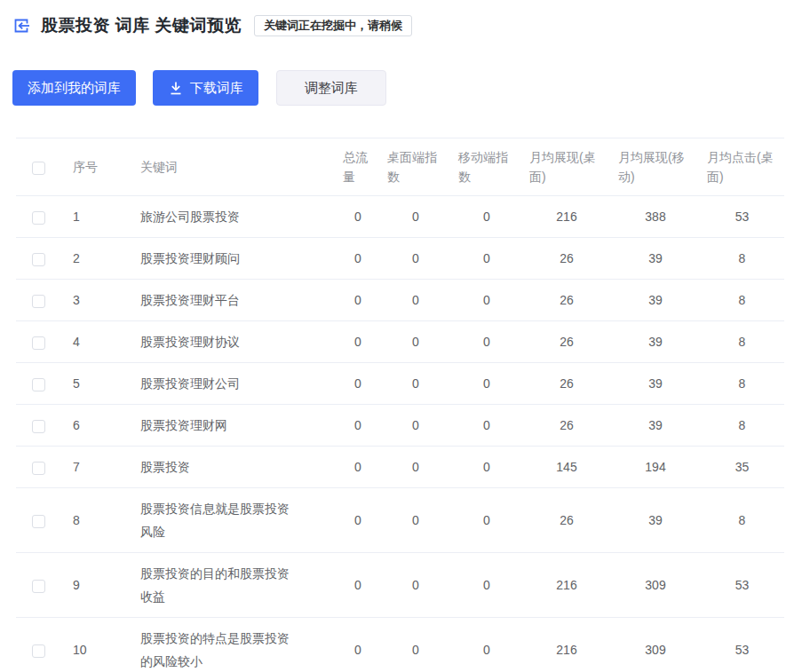  Describe the element at coordinates (96, 300) in the screenshot. I see `row-index: 3` at that location.